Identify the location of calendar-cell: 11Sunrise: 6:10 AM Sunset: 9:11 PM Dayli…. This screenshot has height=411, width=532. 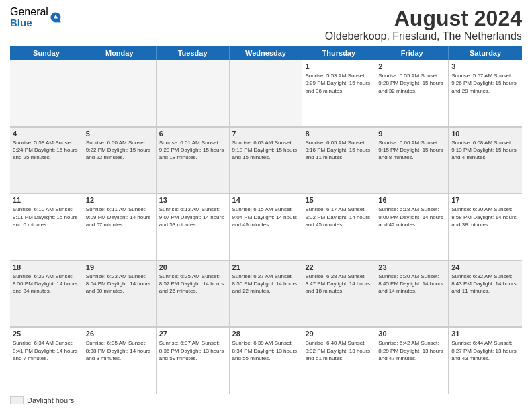
(47, 227).